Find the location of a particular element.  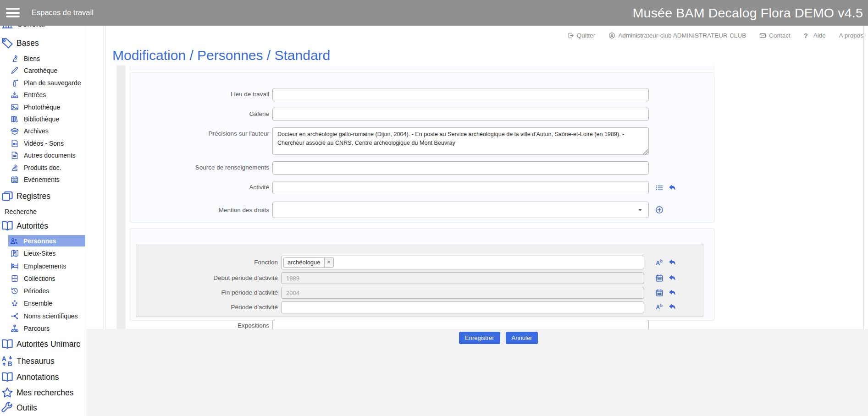

tag-icon is located at coordinates (7, 43).